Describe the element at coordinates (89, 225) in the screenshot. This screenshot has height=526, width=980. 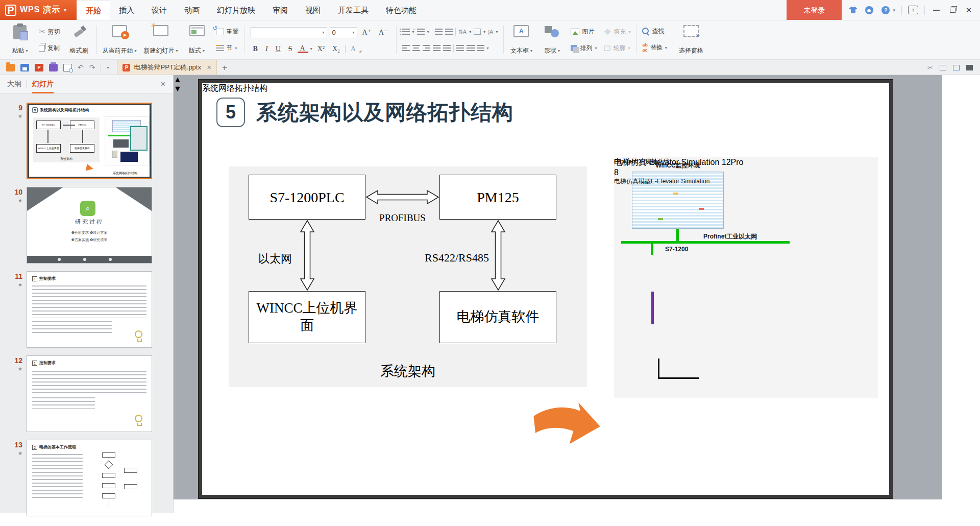
I see `slide-thumbnail-10: ⌕ 研究过程 ❶分析要求 ❷设计方案 ❸方案实施 ❹研究成果` at that location.